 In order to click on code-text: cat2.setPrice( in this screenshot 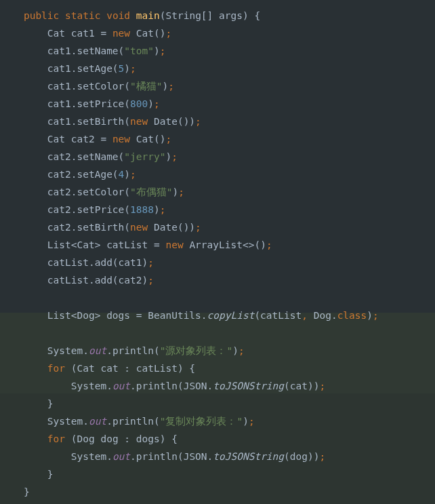, I will do `click(89, 210)`.